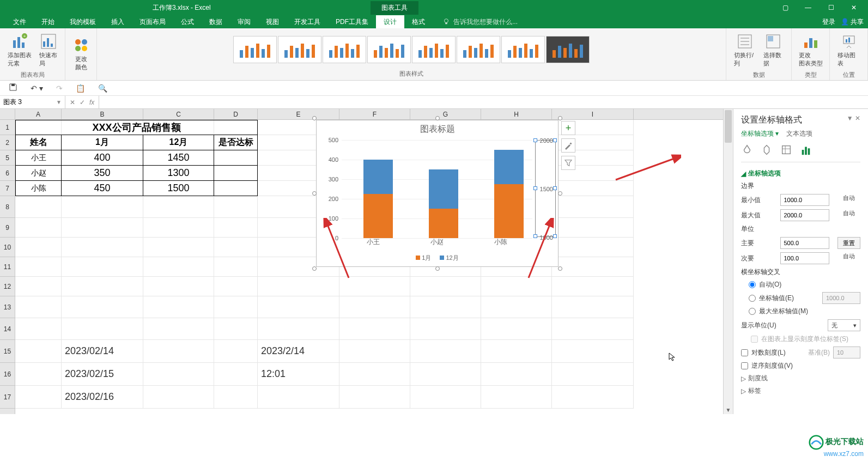 This screenshot has width=868, height=462. I want to click on name-box-dropdown-icon: ▼, so click(59, 102).